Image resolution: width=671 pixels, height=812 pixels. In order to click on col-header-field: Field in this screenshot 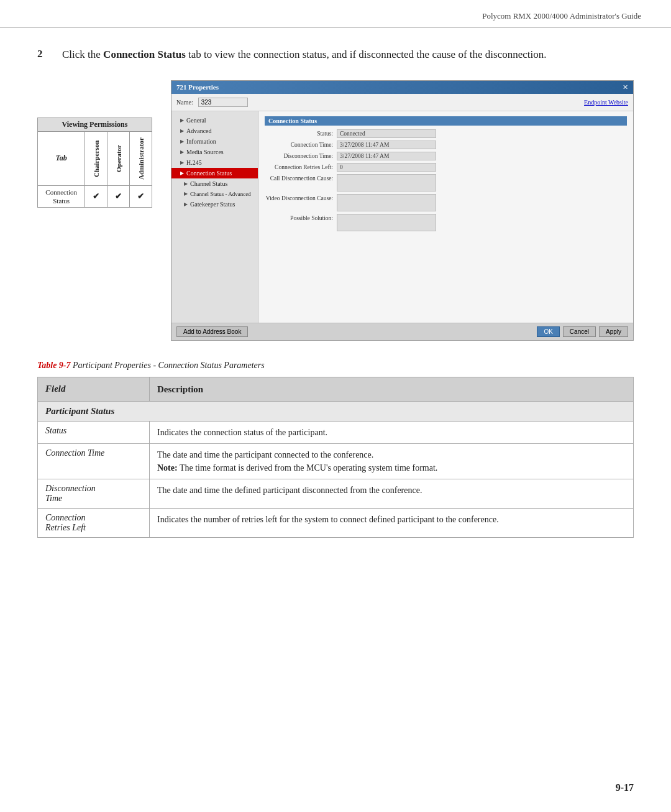, I will do `click(94, 389)`.